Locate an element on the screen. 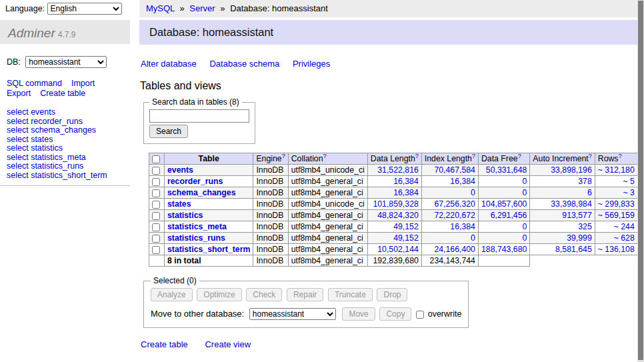 This screenshot has width=644, height=362. create-view-link: Create view is located at coordinates (228, 344).